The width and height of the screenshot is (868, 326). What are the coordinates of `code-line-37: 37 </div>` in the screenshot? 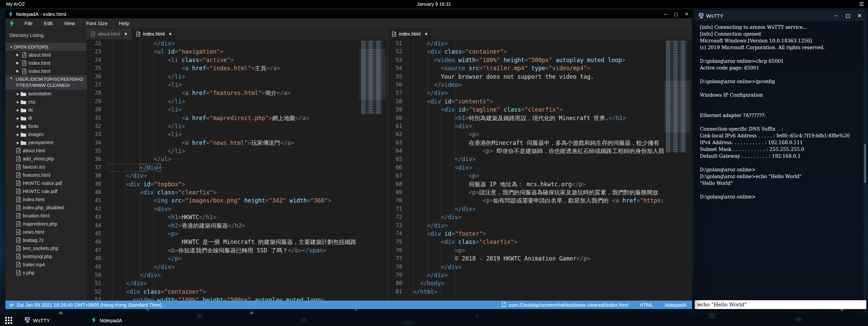 It's located at (237, 168).